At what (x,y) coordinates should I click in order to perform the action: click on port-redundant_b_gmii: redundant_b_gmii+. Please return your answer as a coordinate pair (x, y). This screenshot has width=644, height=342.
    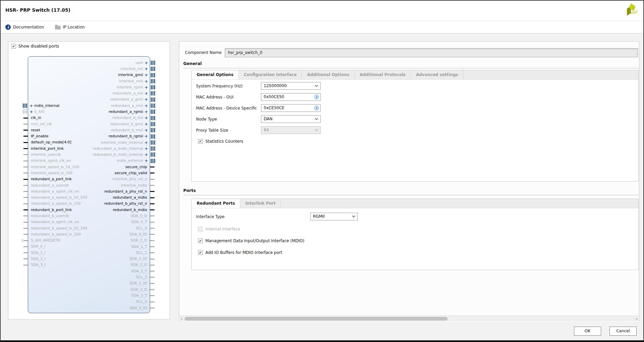
    Looking at the image, I should click on (89, 124).